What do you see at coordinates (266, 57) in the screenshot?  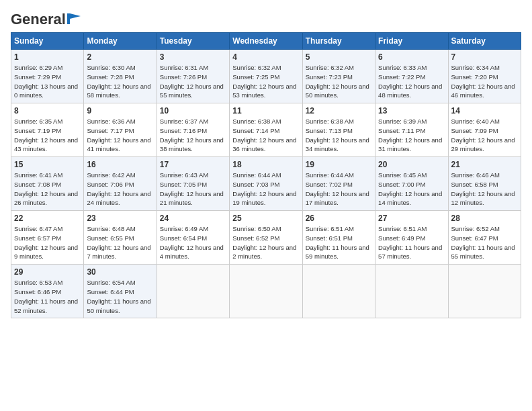 I see `day-number: 4` at bounding box center [266, 57].